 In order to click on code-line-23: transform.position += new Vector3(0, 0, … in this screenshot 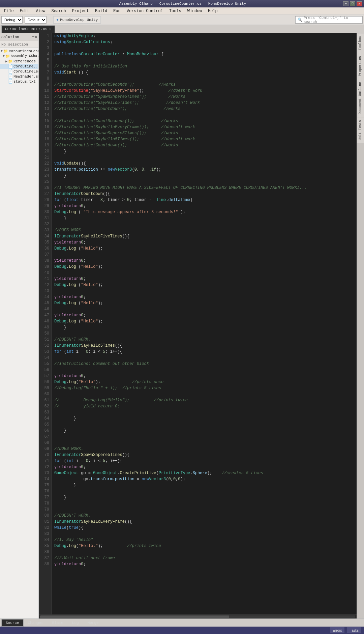, I will do `click(204, 170)`.